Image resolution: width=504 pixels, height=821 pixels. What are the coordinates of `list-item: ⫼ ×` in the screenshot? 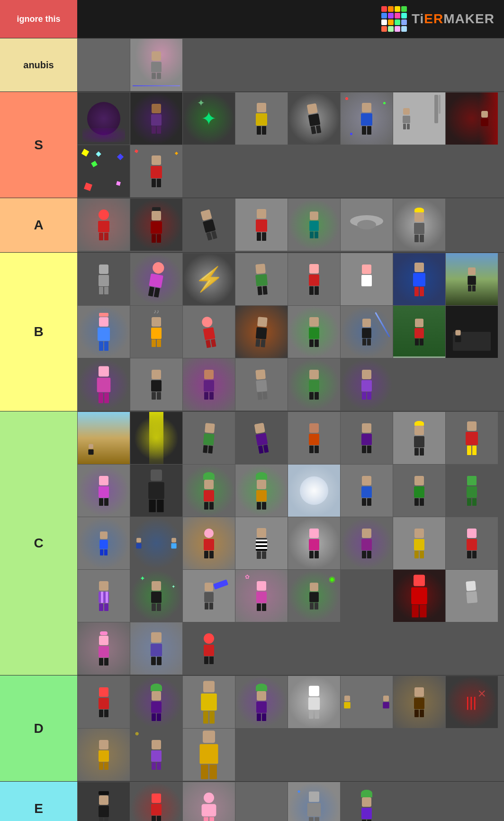 It's located at (472, 702).